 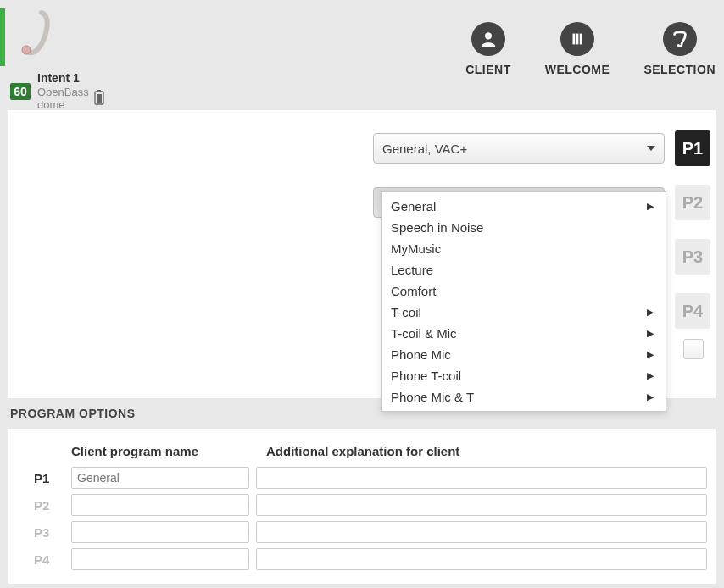 What do you see at coordinates (432, 397) in the screenshot?
I see `dropdown-item-label: Phone Mic & T` at bounding box center [432, 397].